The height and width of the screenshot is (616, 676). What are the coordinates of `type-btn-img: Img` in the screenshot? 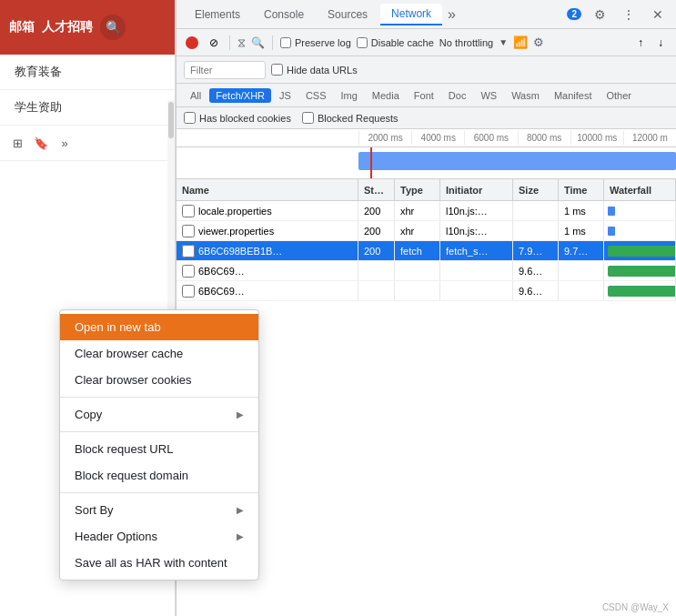 It's located at (349, 96).